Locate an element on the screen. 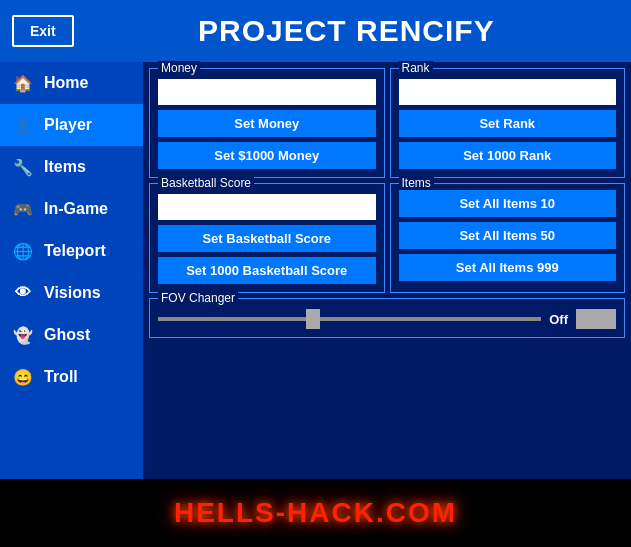 The width and height of the screenshot is (631, 547). set-rank-button: Set Rank is located at coordinates (508, 124).